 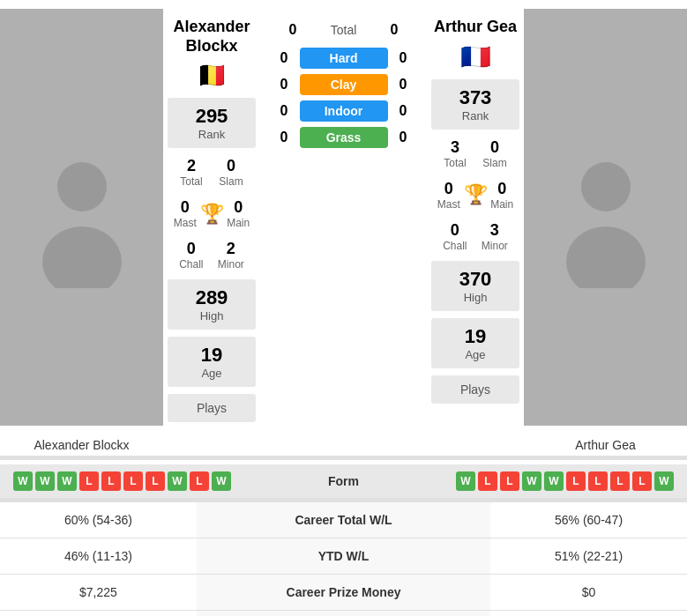 I want to click on player-names-row: Alexander Blockx Arthur Gea, so click(x=344, y=445).